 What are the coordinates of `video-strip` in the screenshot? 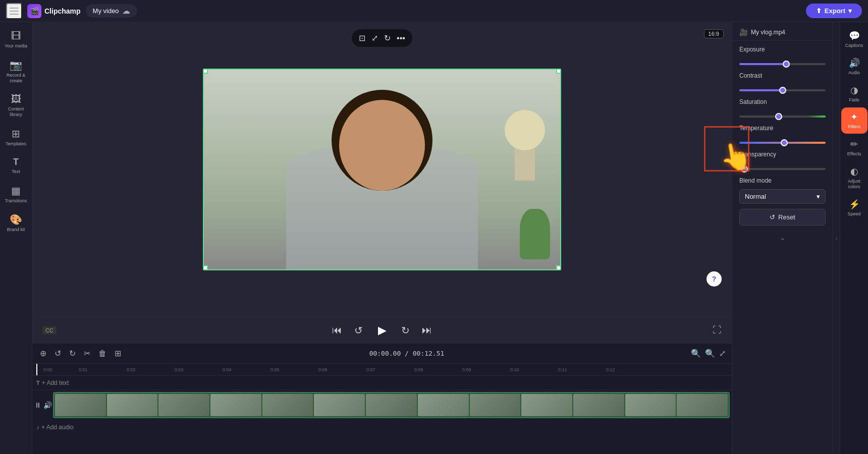 It's located at (392, 405).